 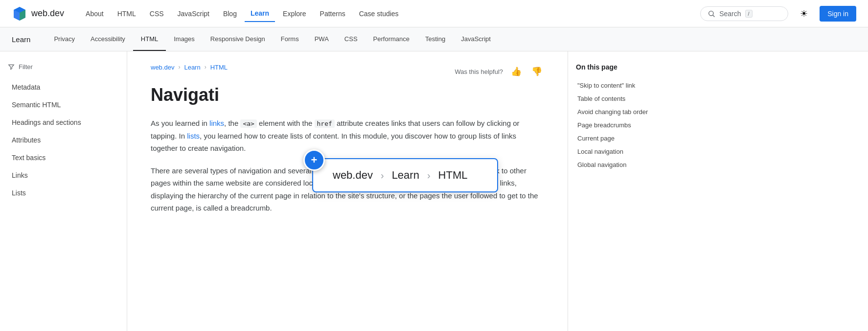 I want to click on filter-label: Filter, so click(x=25, y=67).